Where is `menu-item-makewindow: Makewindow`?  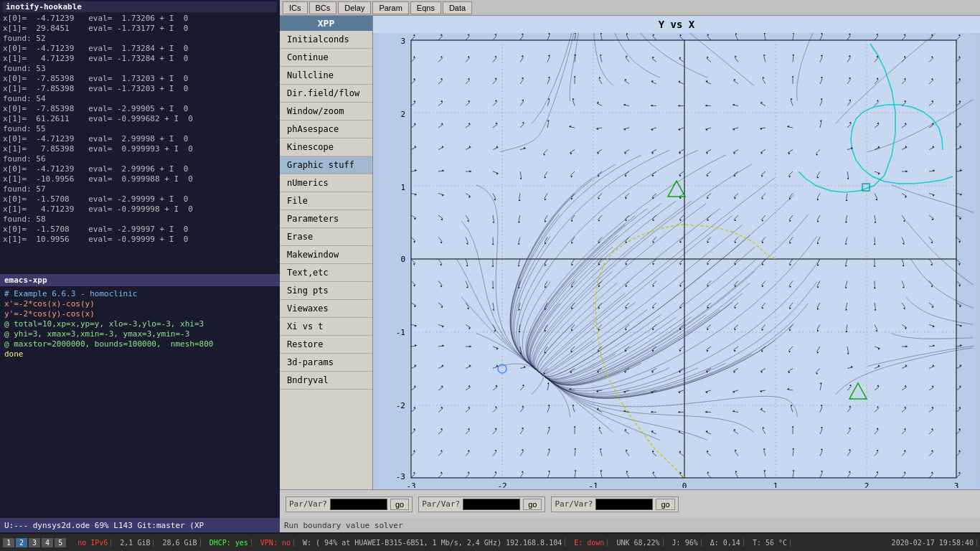
menu-item-makewindow: Makewindow is located at coordinates (326, 255).